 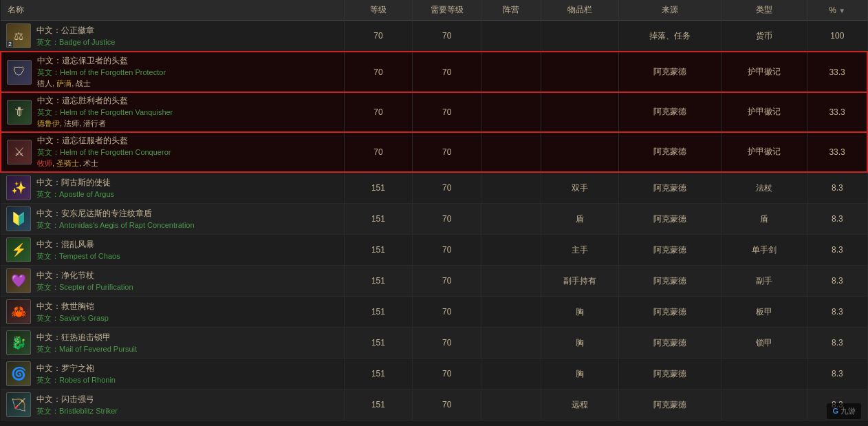 What do you see at coordinates (670, 10) in the screenshot?
I see `col-header-source: 来源` at bounding box center [670, 10].